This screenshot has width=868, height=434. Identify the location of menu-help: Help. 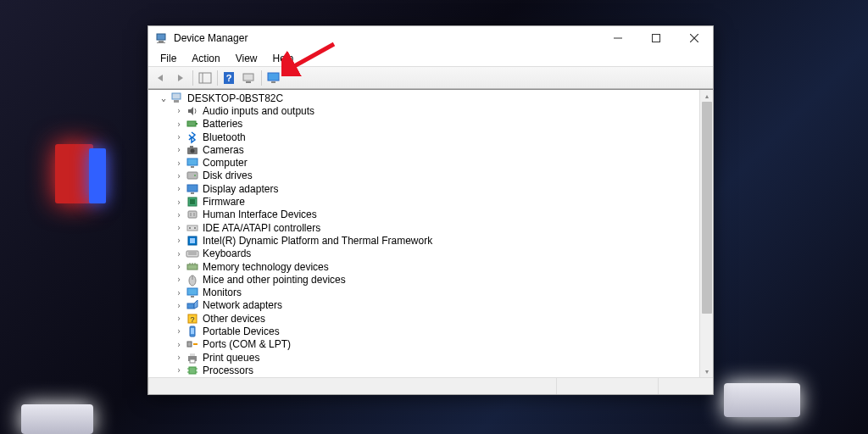
(283, 58).